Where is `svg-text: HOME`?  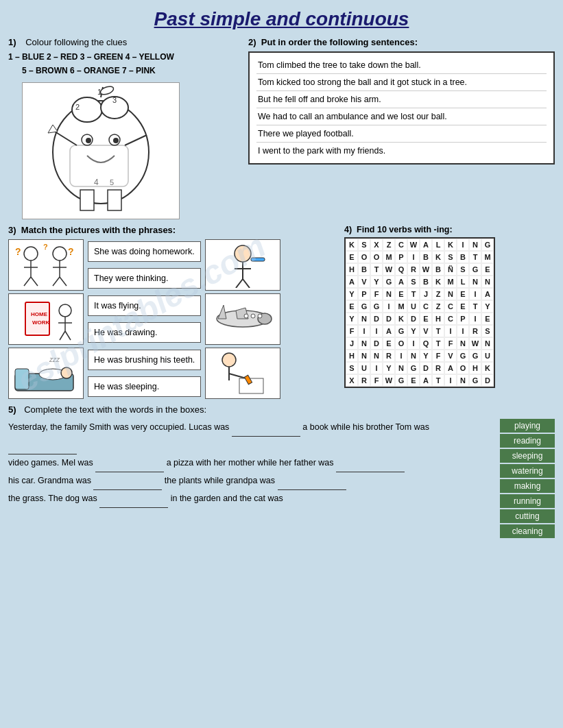 svg-text: HOME is located at coordinates (40, 314).